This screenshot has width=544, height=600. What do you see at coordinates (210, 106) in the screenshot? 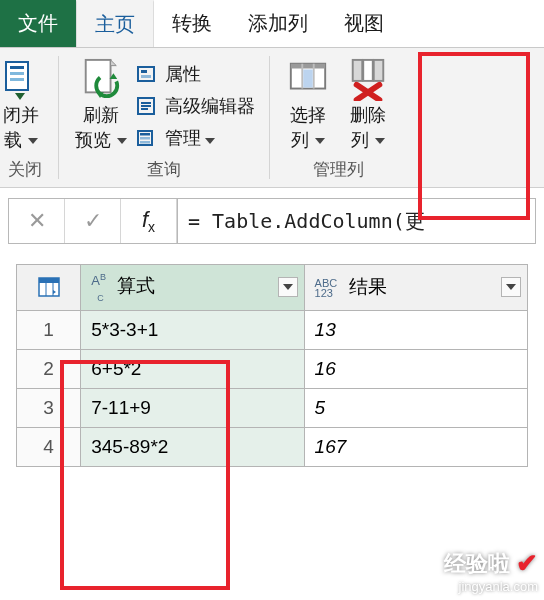
I see `advanced-editor-label: 高级编辑器` at bounding box center [210, 106].